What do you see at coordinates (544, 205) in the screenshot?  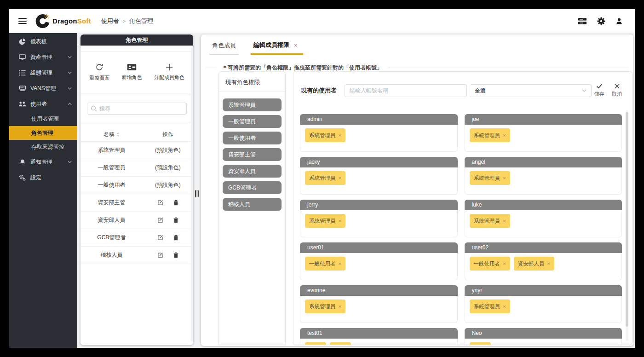 I see `user-card-header: luke` at bounding box center [544, 205].